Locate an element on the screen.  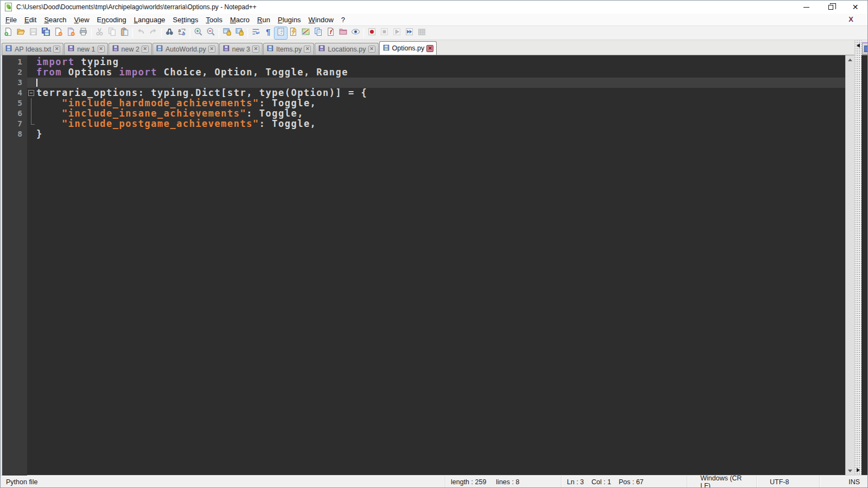
line-number: 2 is located at coordinates (15, 73).